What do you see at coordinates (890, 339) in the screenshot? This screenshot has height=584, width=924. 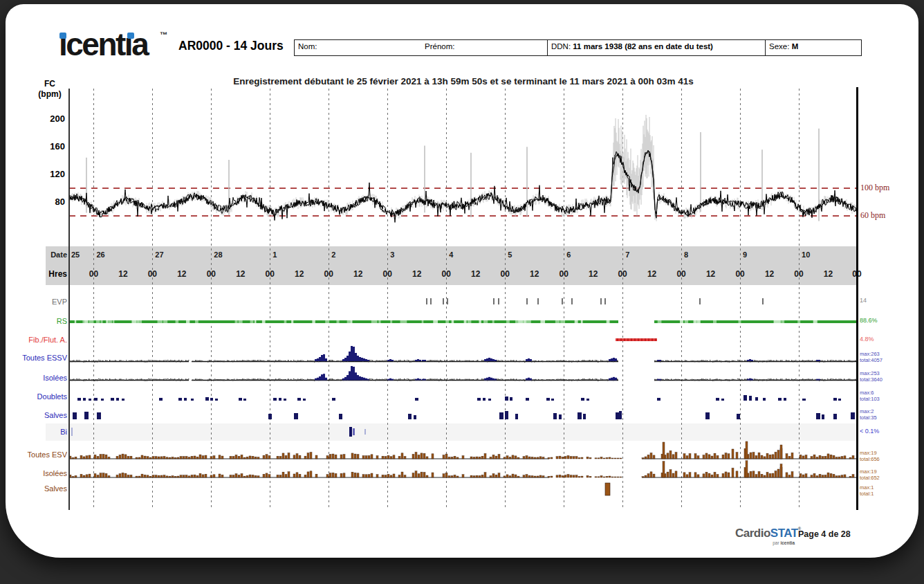 I see `row-stat-fib: 4.8%` at bounding box center [890, 339].